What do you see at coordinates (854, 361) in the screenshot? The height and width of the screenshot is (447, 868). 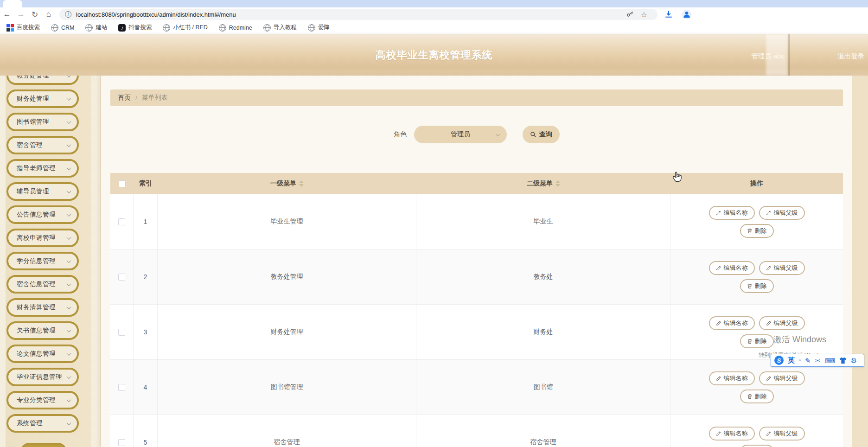 I see `ime-settings-gear-icon: ⚙` at bounding box center [854, 361].